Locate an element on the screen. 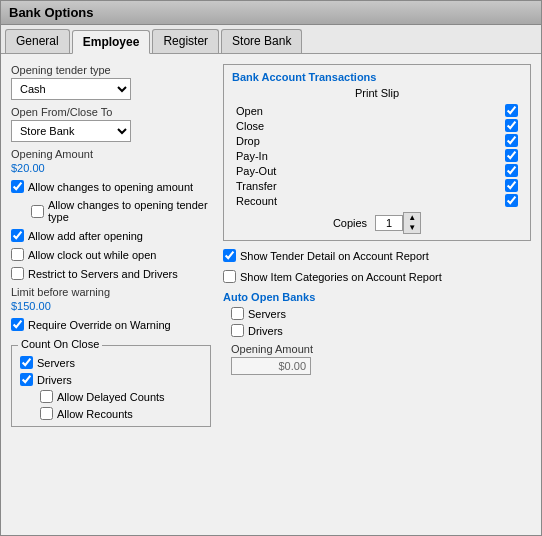  restrict-servers-drivers-row: Restrict to Servers and Drivers is located at coordinates (111, 274).